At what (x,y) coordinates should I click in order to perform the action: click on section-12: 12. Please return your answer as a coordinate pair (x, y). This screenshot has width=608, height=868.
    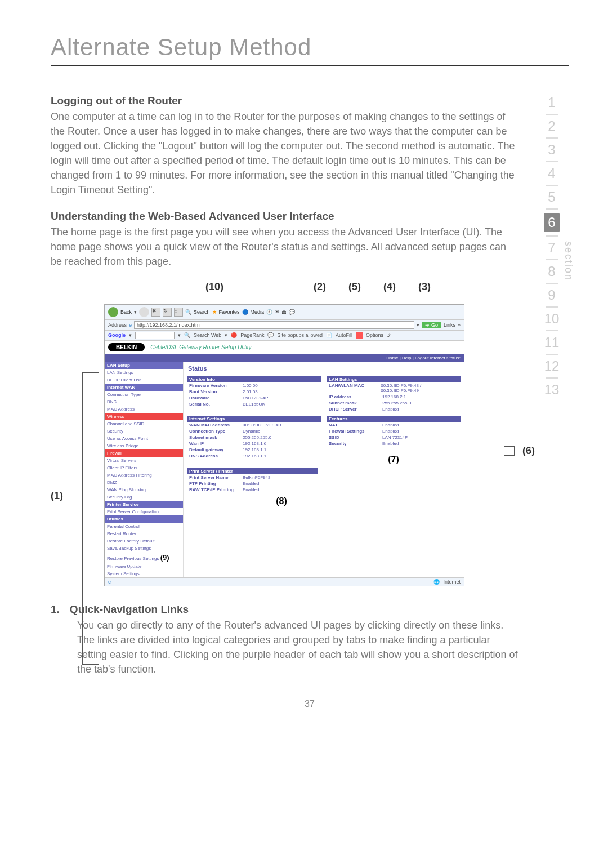
    Looking at the image, I should click on (552, 366).